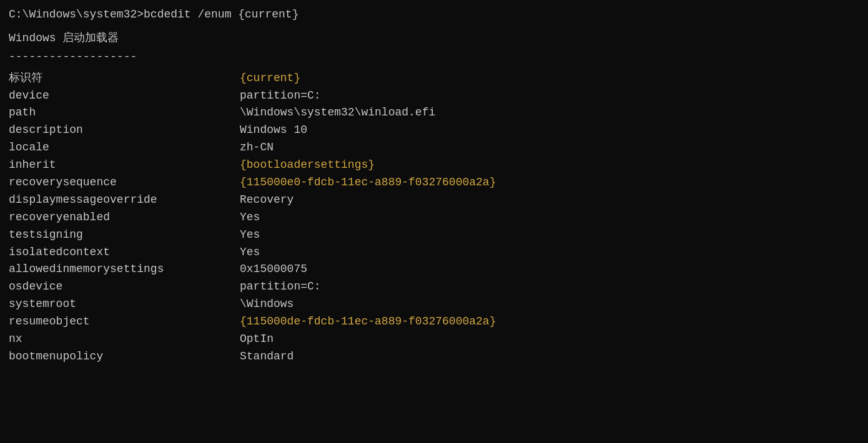 The height and width of the screenshot is (443, 868). What do you see at coordinates (124, 253) in the screenshot?
I see `entry-key: isolatedcontext` at bounding box center [124, 253].